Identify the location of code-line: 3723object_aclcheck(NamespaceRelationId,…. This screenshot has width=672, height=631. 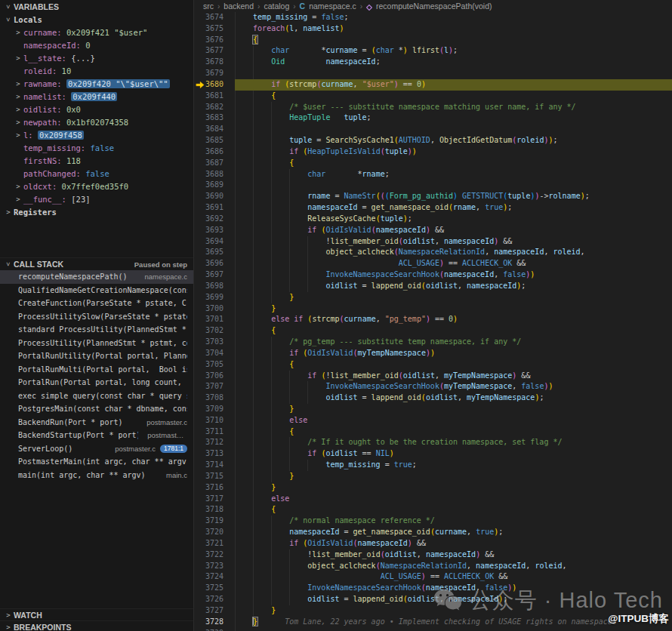
(433, 566).